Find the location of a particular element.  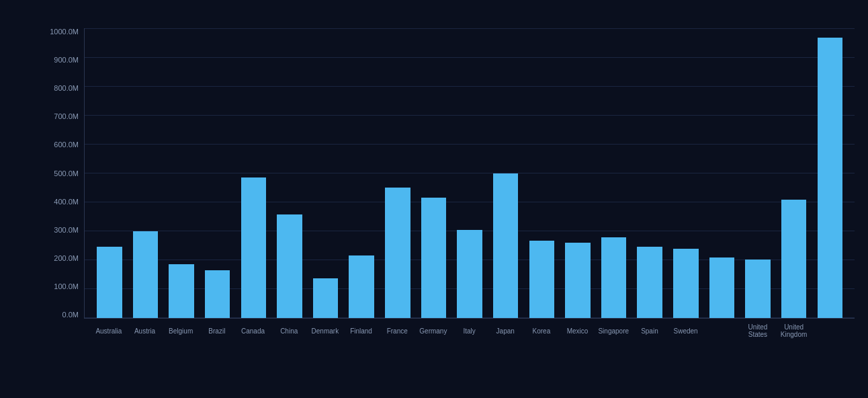

x-axis-label: Korea is located at coordinates (541, 329).